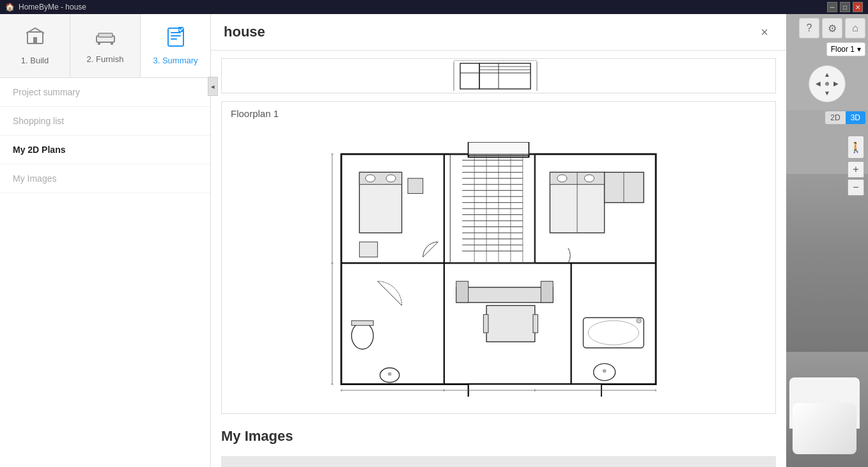 This screenshot has height=467, width=868. I want to click on tab-summary: 3. Summary, so click(175, 46).